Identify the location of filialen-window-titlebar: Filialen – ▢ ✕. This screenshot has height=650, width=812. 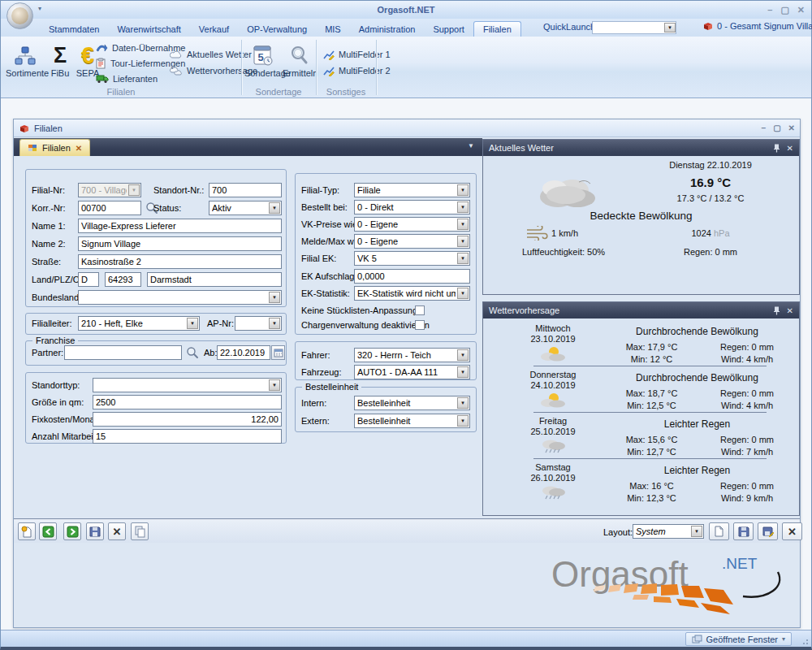
(407, 128).